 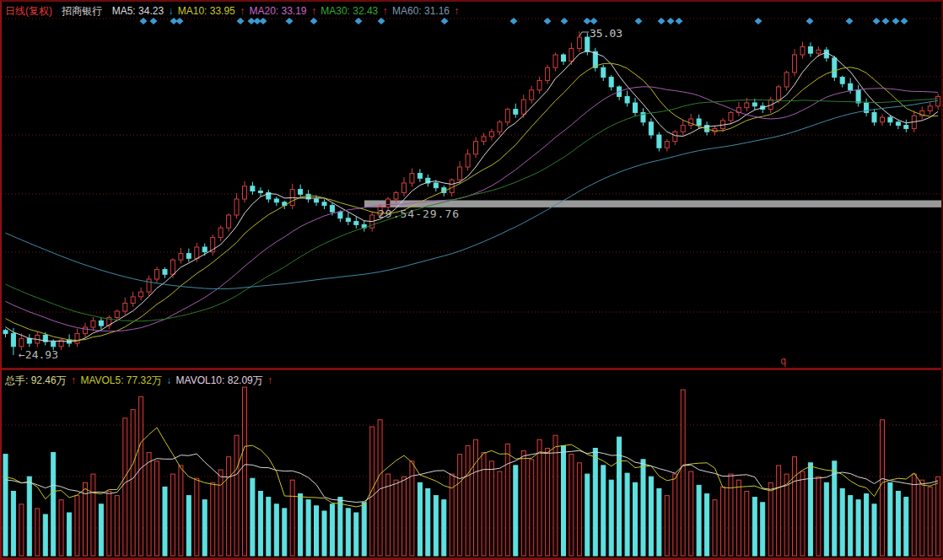 What do you see at coordinates (138, 11) in the screenshot?
I see `ma5-legend: MA5: 34.23` at bounding box center [138, 11].